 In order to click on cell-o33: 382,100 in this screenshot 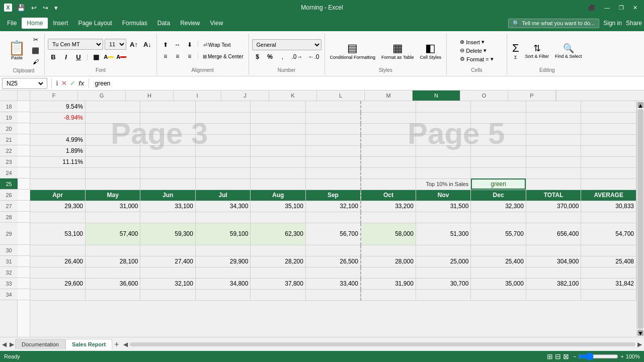, I will do `click(553, 284)`.